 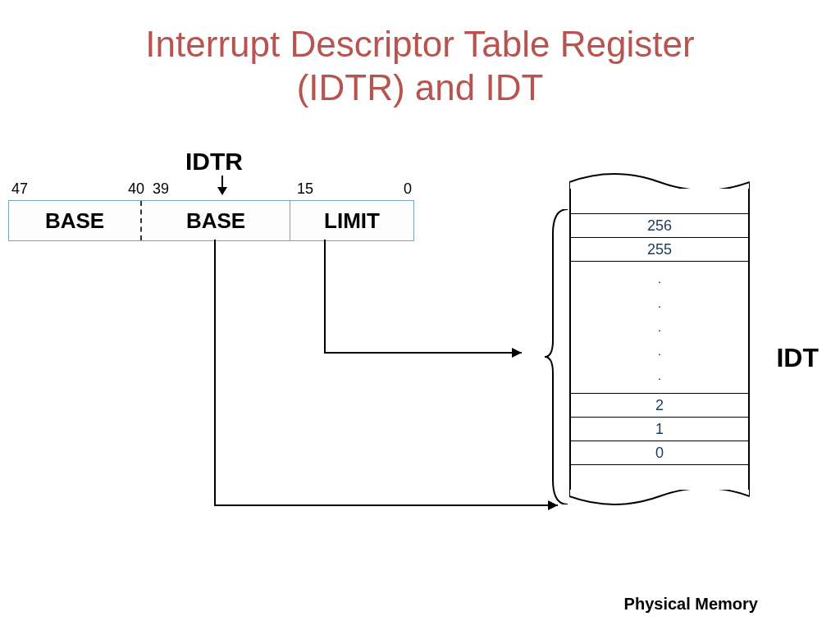 What do you see at coordinates (222, 185) in the screenshot?
I see `idtr-arrow-icon` at bounding box center [222, 185].